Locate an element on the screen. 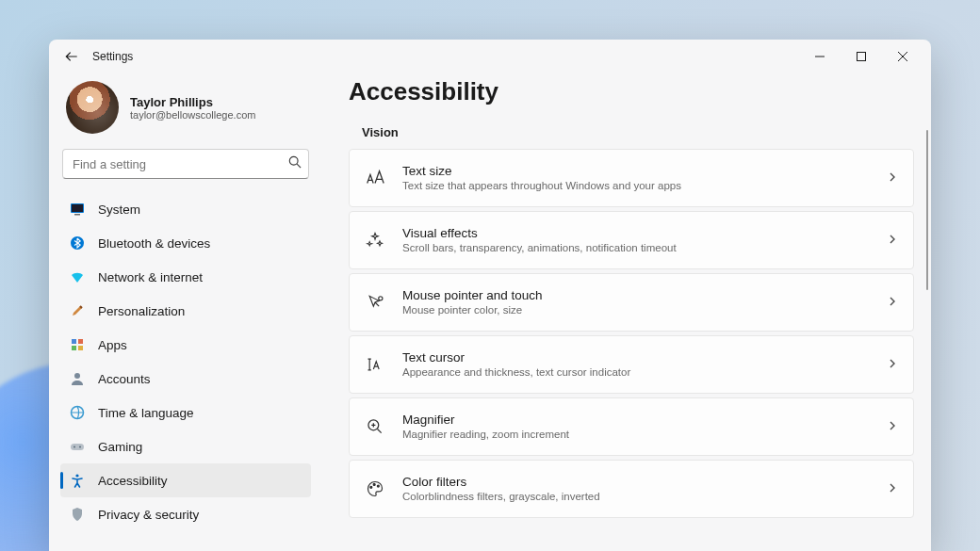  mouse-pointer-icon is located at coordinates (375, 302).